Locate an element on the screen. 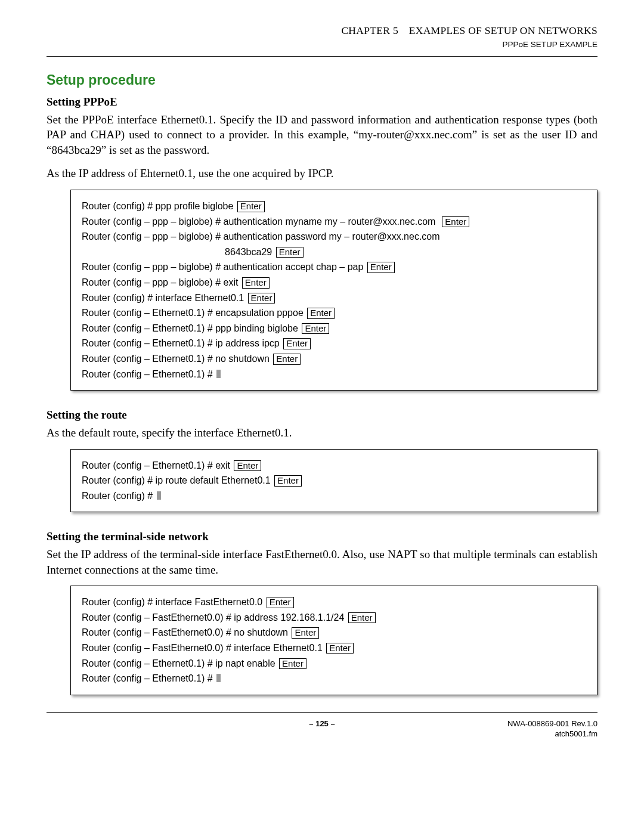 This screenshot has width=644, height=833. code-line: Router (config – FastEthernet0.0) # ip a… is located at coordinates (334, 618).